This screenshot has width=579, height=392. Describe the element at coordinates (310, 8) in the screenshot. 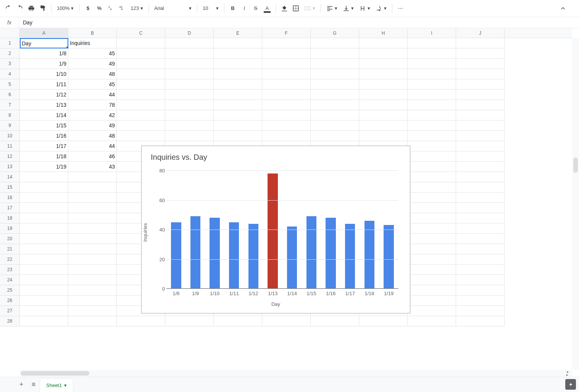

I see `merge-cells-button: ▾` at that location.